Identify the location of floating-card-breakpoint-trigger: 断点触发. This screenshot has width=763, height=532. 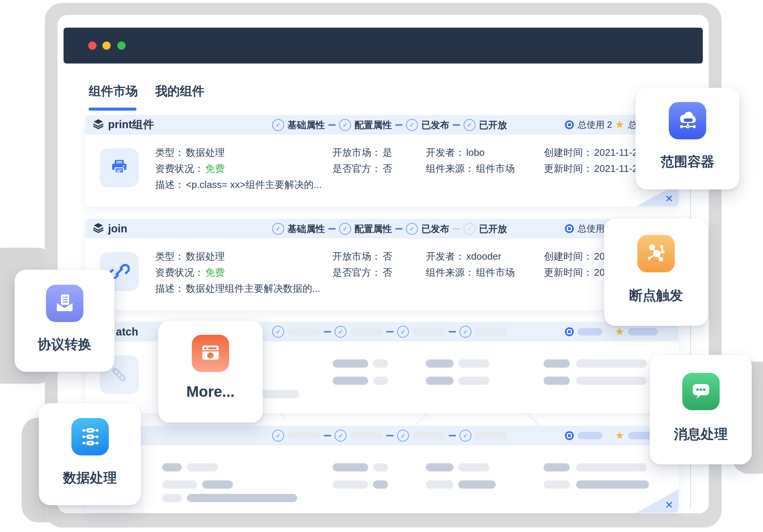
(656, 272).